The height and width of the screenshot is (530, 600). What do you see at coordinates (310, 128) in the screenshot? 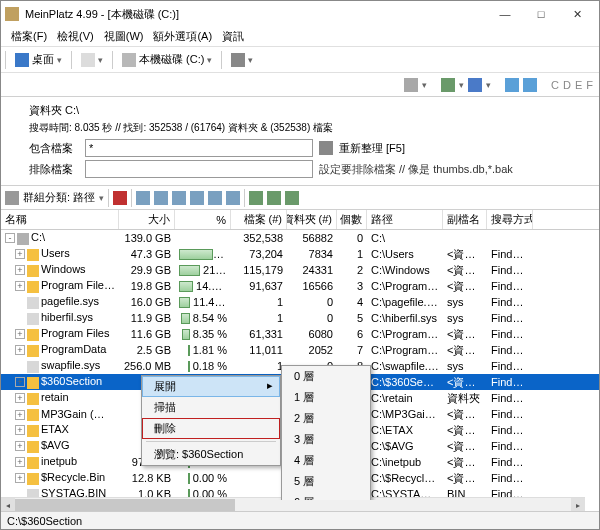
I see `search-summary: 搜尋時間: 8.035 秒 // 找到: 352538 / (61764) 資料…` at bounding box center [310, 128].